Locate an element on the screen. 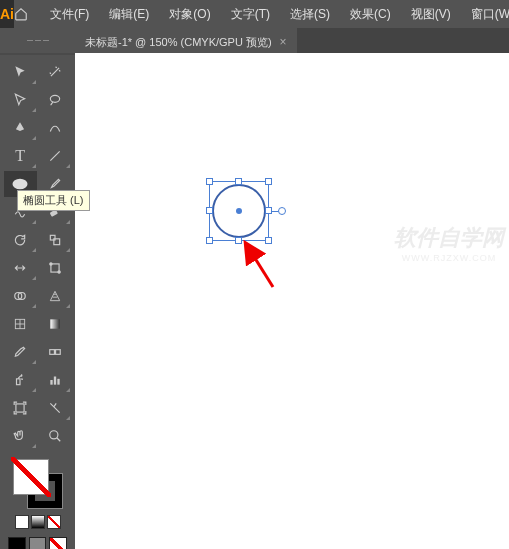 This screenshot has height=549, width=509. color-mode is located at coordinates (22, 522).